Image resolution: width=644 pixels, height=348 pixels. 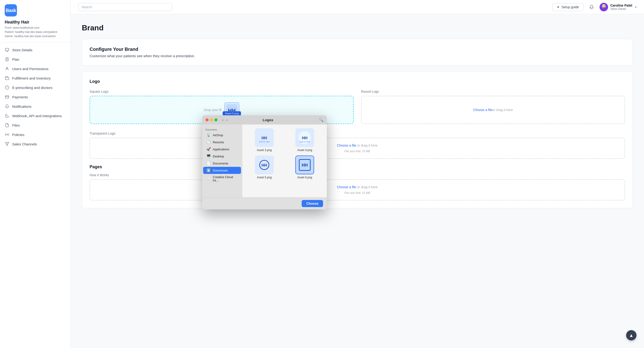 I want to click on transparent-logo-dropzone: Choose a file or drag it here File size …, so click(x=357, y=148).